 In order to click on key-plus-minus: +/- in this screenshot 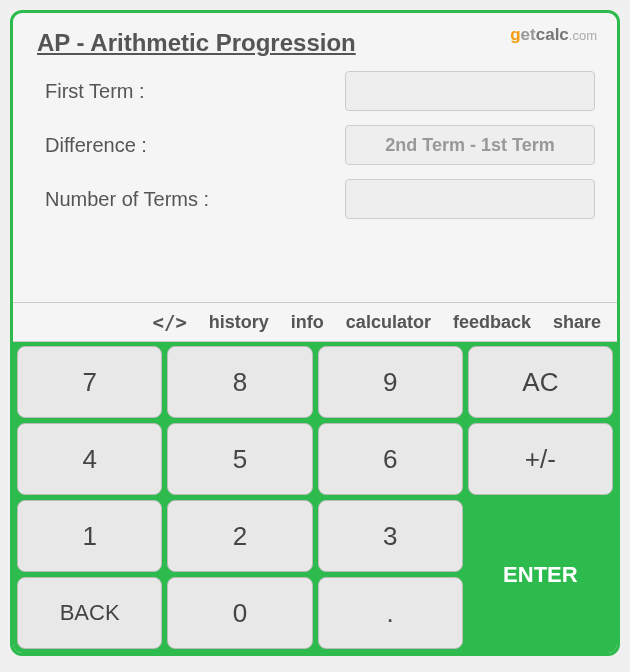, I will do `click(540, 459)`.